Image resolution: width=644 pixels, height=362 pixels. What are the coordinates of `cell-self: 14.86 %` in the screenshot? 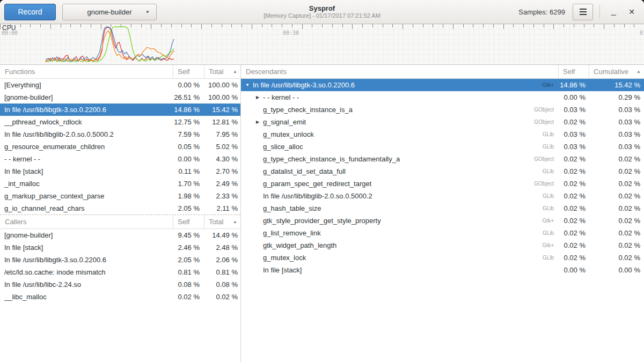 It's located at (188, 109).